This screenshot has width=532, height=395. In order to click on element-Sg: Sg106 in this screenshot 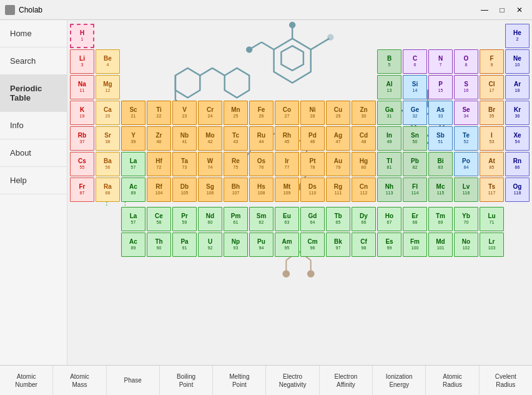, I will do `click(210, 190)`.